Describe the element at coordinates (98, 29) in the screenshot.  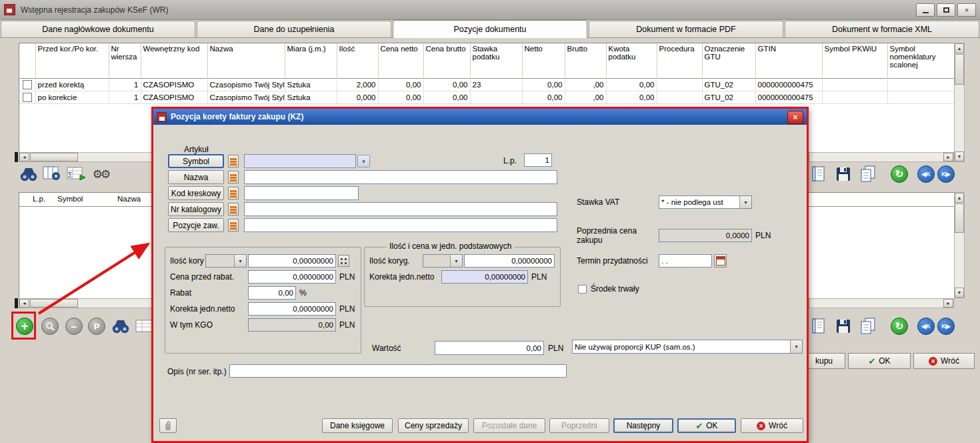
I see `tab-dane-naglowkowe: Dane nagłówkowe dokumentu` at that location.